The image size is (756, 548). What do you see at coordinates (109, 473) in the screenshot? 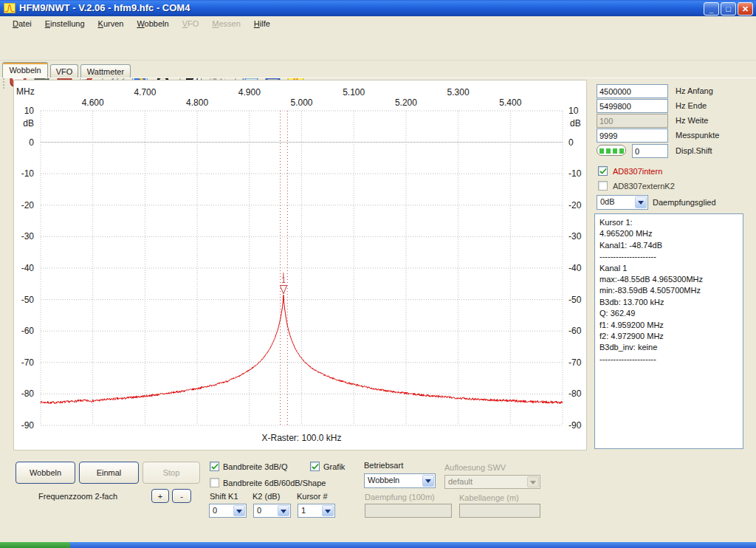
I see `einmal-button: Einmal` at bounding box center [109, 473].